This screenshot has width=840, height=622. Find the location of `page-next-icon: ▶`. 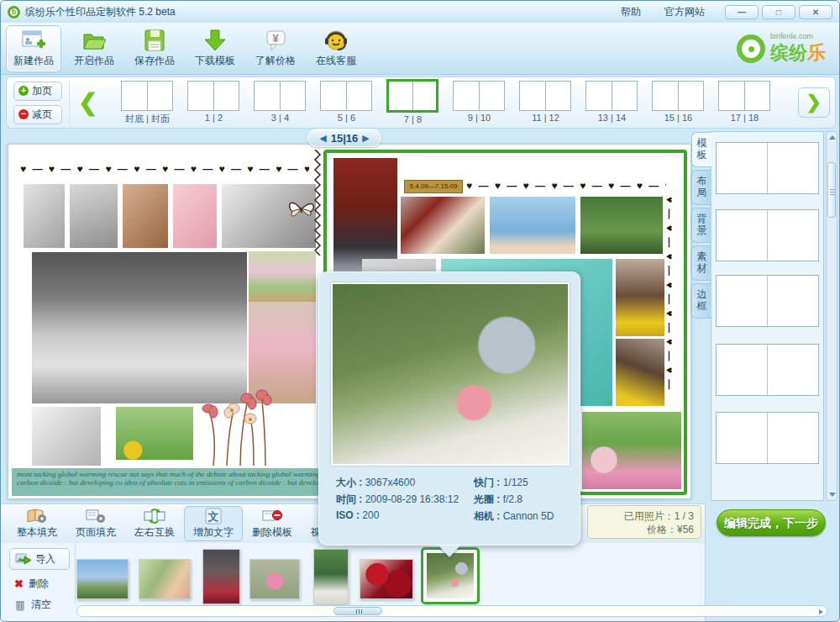

page-next-icon: ▶ is located at coordinates (365, 138).